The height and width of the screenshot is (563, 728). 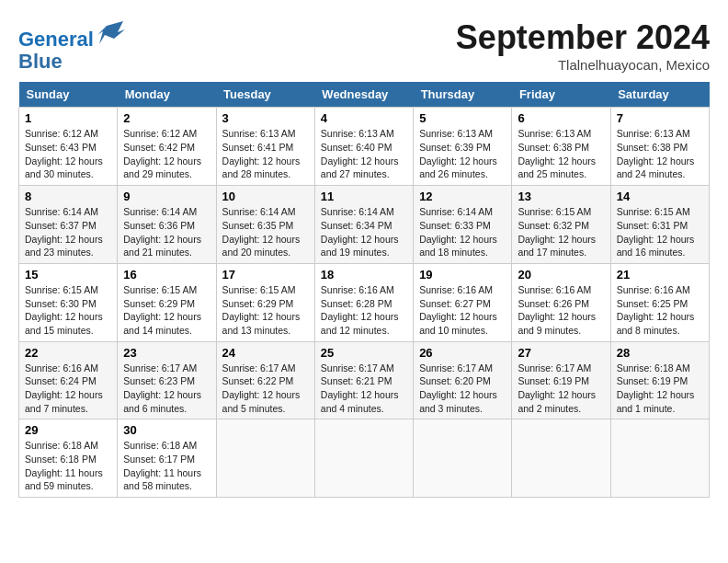 What do you see at coordinates (583, 46) in the screenshot?
I see `title-block: September 2024 Tlalnelhuayocan, Mexico` at bounding box center [583, 46].